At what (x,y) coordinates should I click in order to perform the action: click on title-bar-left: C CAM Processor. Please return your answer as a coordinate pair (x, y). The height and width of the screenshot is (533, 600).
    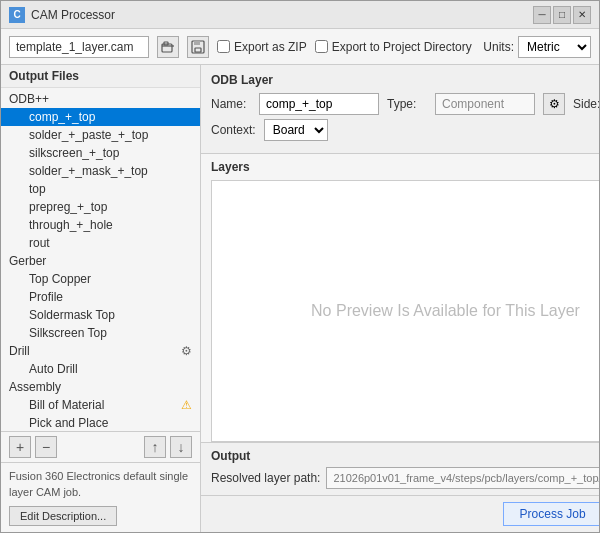
    Looking at the image, I should click on (62, 15).